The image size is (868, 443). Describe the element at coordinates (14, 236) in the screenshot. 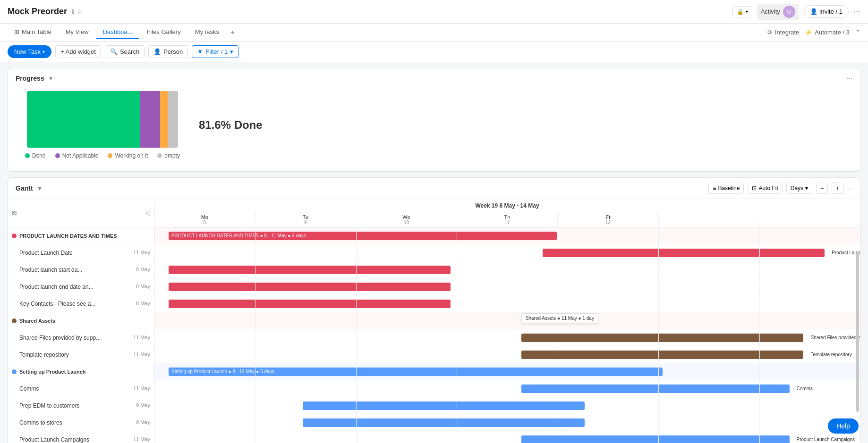

I see `group-1-dot` at that location.